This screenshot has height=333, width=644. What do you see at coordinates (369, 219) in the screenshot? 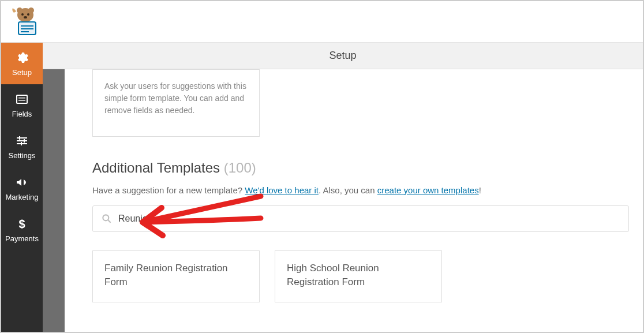
I see `search-input` at bounding box center [369, 219].